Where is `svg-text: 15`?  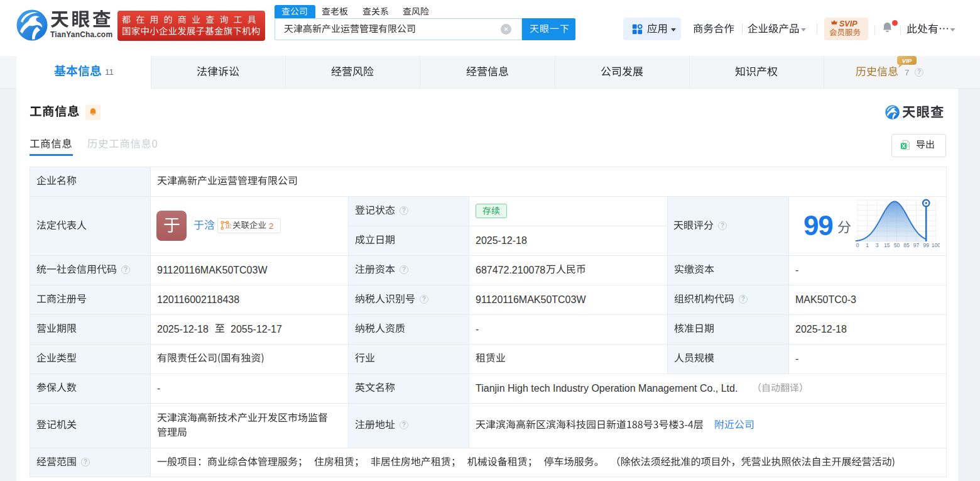 svg-text: 15 is located at coordinates (887, 245).